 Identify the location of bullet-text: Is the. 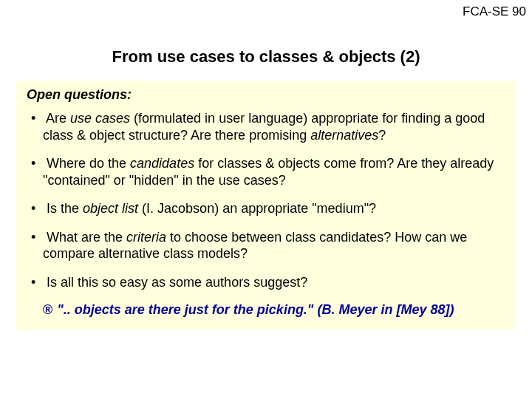
(65, 208).